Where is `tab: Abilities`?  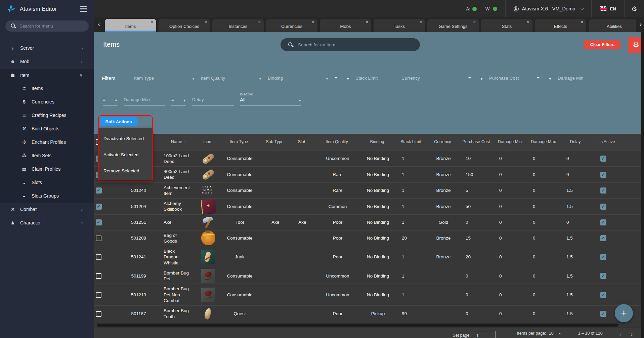
tab: Abilities is located at coordinates (612, 26).